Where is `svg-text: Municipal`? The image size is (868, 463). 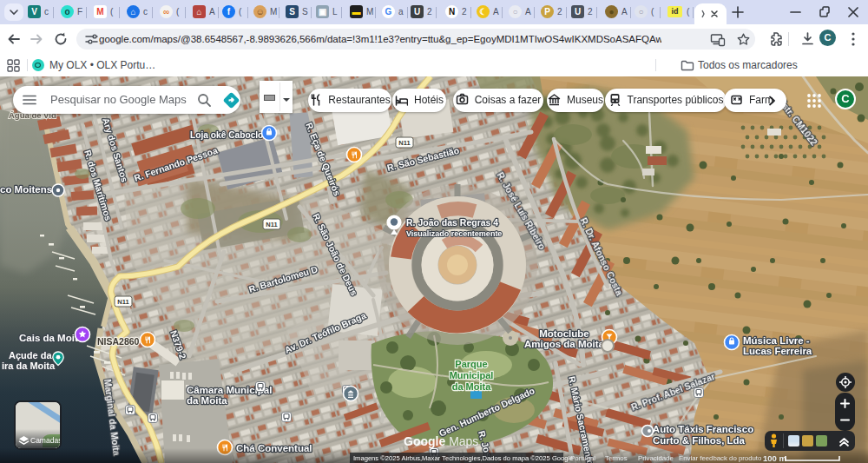 svg-text: Municipal is located at coordinates (472, 375).